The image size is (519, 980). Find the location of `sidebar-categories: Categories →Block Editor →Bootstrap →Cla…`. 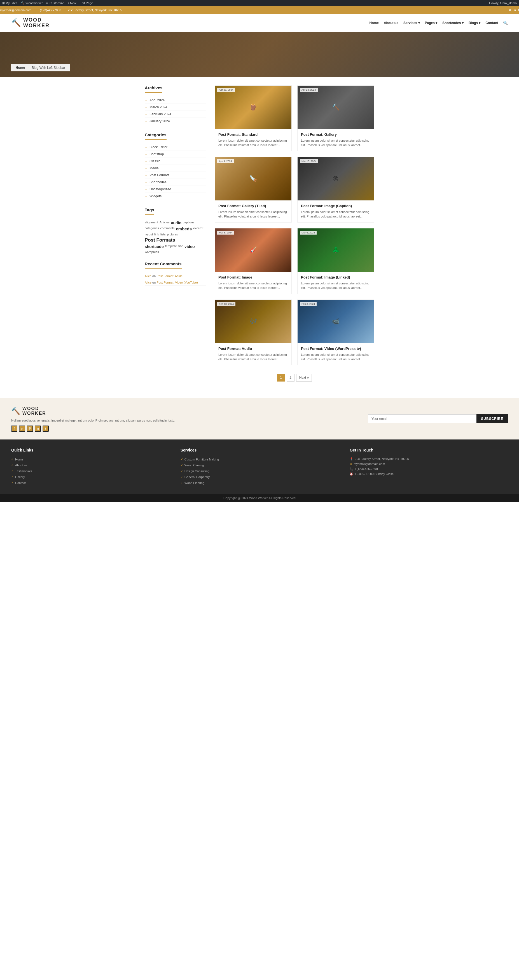

sidebar-categories: Categories →Block Editor →Bootstrap →Cla… is located at coordinates (175, 166).